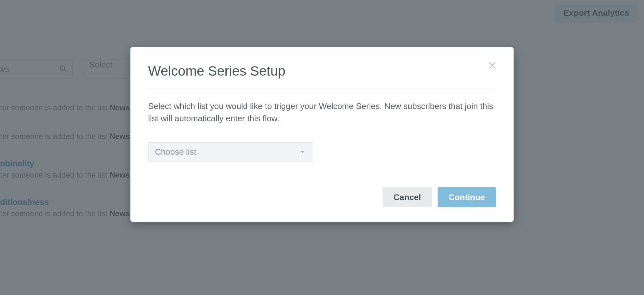  What do you see at coordinates (322, 113) in the screenshot?
I see `modal-description: Select which list you would like to trig…` at bounding box center [322, 113].